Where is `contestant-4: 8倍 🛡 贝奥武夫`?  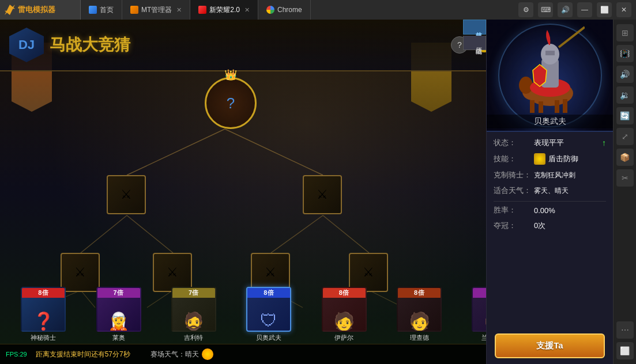
contestant-4: 8倍 🛡 贝奥武夫 is located at coordinates (269, 314).